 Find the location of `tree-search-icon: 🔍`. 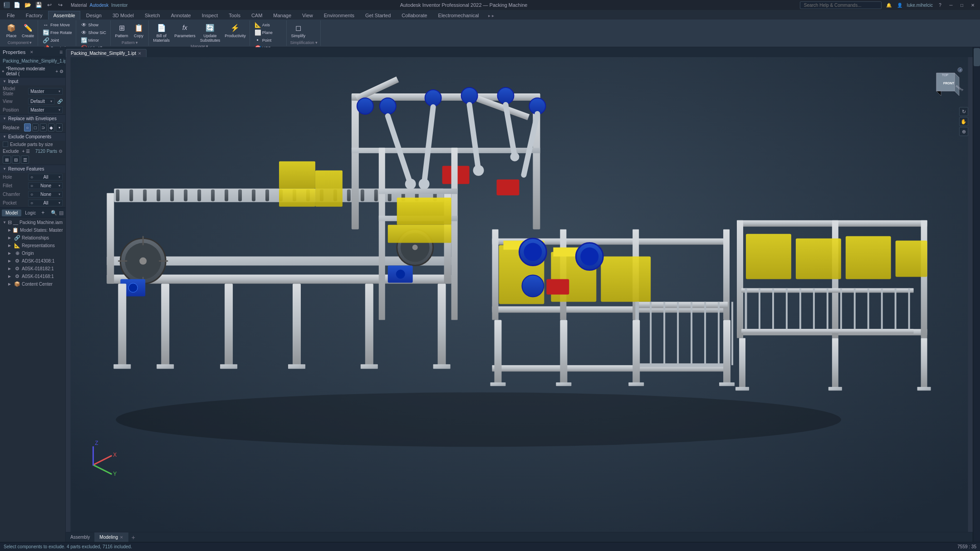

tree-search-icon: 🔍 is located at coordinates (54, 213).